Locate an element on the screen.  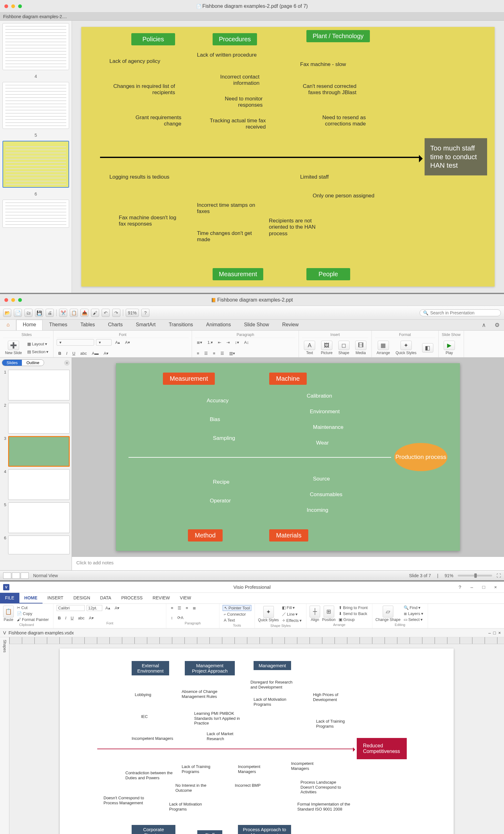
format-painter-button: 🖌 Format Painter is located at coordinates (33, 619).